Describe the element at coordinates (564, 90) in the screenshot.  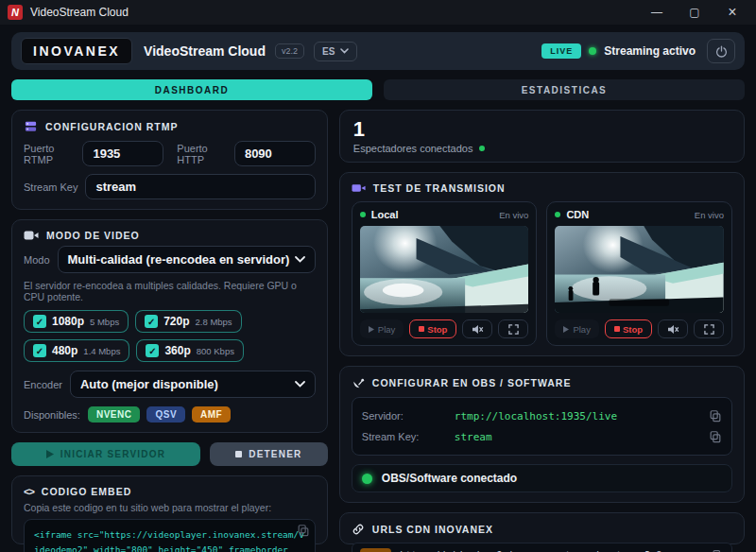
I see `tab-estadisticas: ESTADISTICAS` at that location.